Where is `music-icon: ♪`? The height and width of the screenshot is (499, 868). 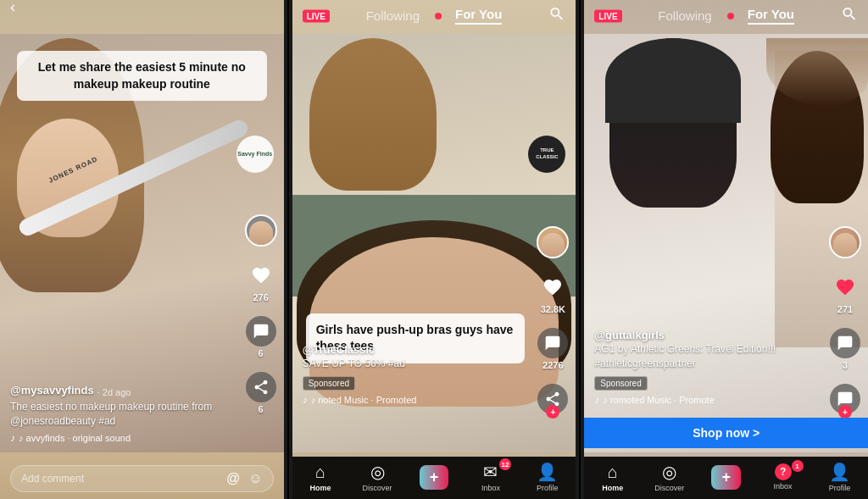
music-icon: ♪ is located at coordinates (13, 438).